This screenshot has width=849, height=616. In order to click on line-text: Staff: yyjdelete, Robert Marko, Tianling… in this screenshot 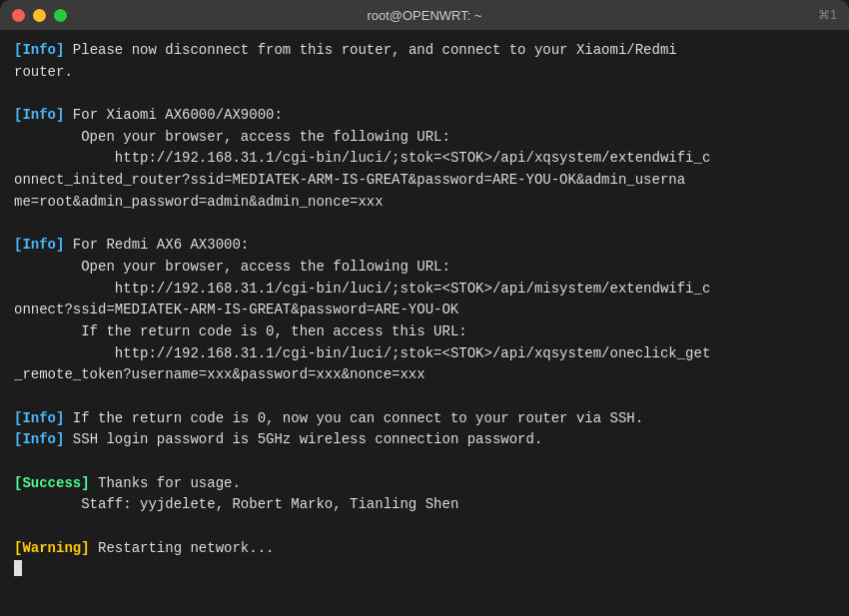, I will do `click(236, 504)`.